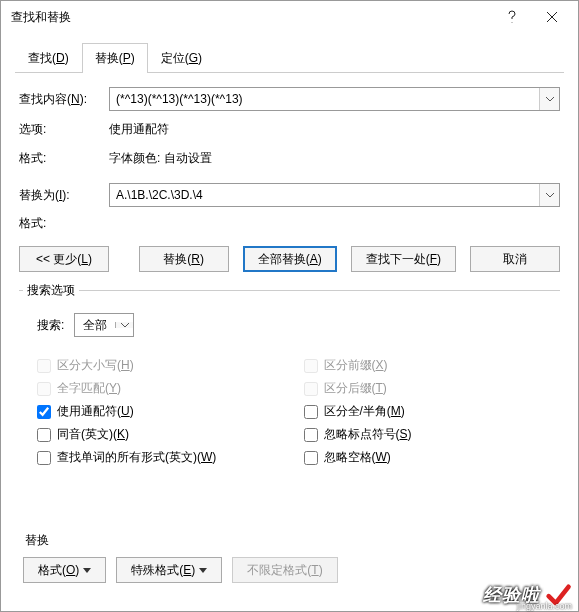  Describe the element at coordinates (404, 259) in the screenshot. I see `find-next-button: 查找下一处(F)` at that location.